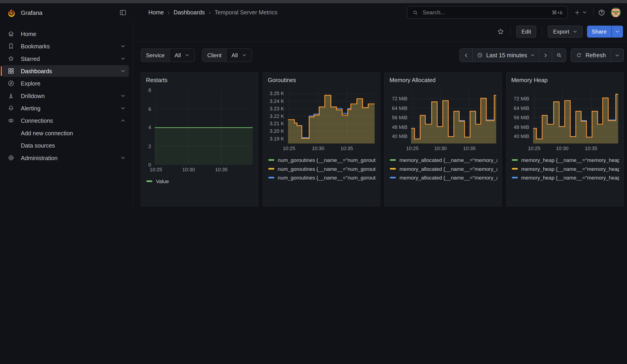 The width and height of the screenshot is (627, 364). Describe the element at coordinates (150, 91) in the screenshot. I see `y-tick-label: 8` at that location.